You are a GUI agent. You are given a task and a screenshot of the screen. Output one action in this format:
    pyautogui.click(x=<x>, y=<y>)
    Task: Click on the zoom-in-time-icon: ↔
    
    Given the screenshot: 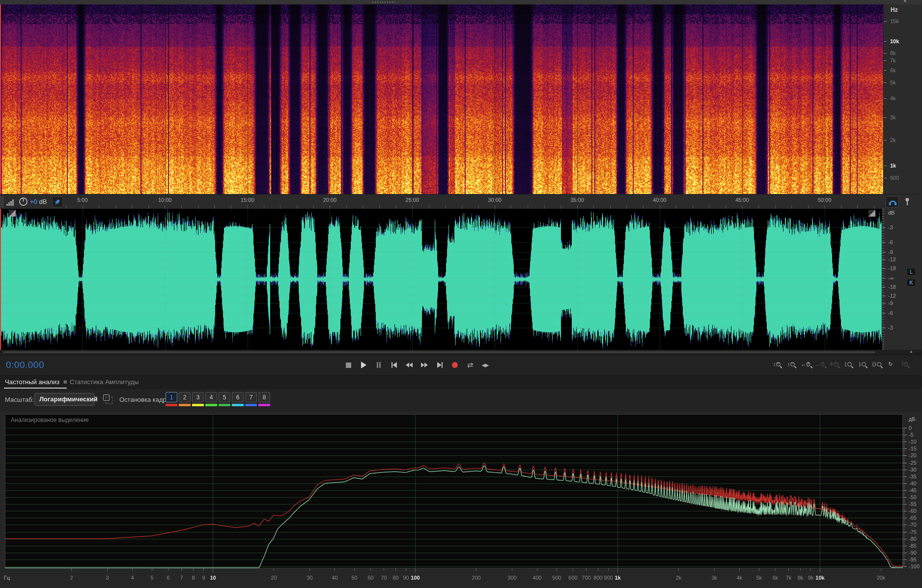 What is the action you would take?
    pyautogui.click(x=804, y=364)
    